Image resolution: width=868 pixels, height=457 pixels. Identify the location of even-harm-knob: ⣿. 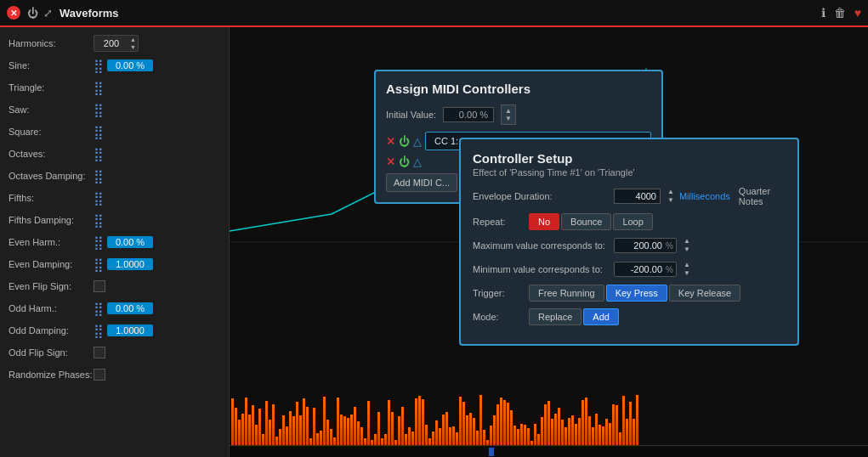
(99, 243).